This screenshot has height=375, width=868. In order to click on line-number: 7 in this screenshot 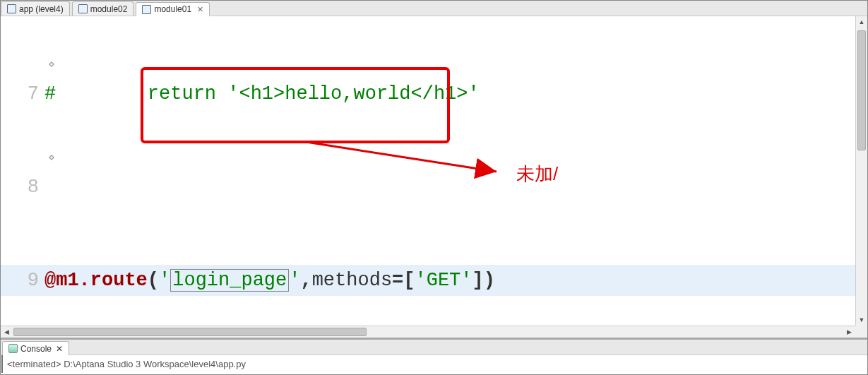, I will do `click(23, 94)`.